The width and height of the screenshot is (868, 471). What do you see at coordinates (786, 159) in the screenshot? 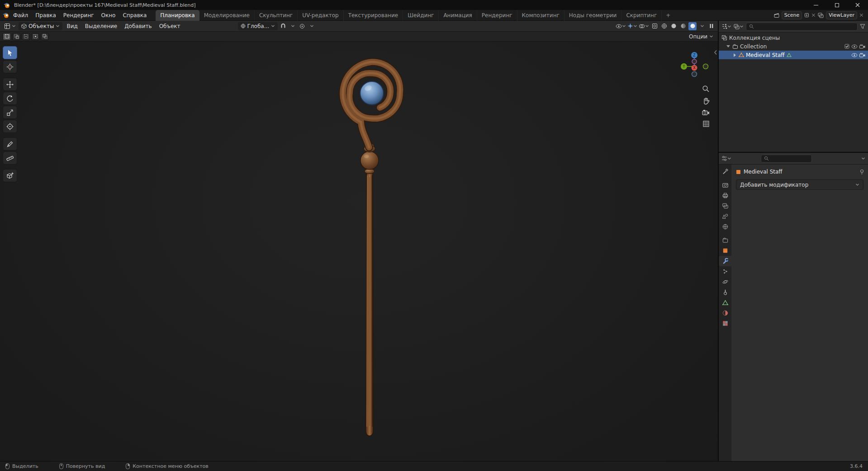
I see `properties-search` at bounding box center [786, 159].